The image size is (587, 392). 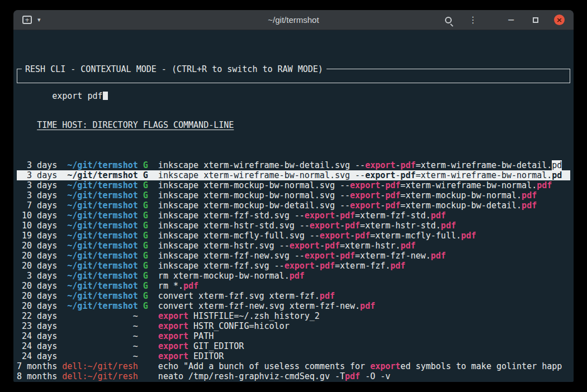 What do you see at coordinates (27, 20) in the screenshot?
I see `new-tab-button: +` at bounding box center [27, 20].